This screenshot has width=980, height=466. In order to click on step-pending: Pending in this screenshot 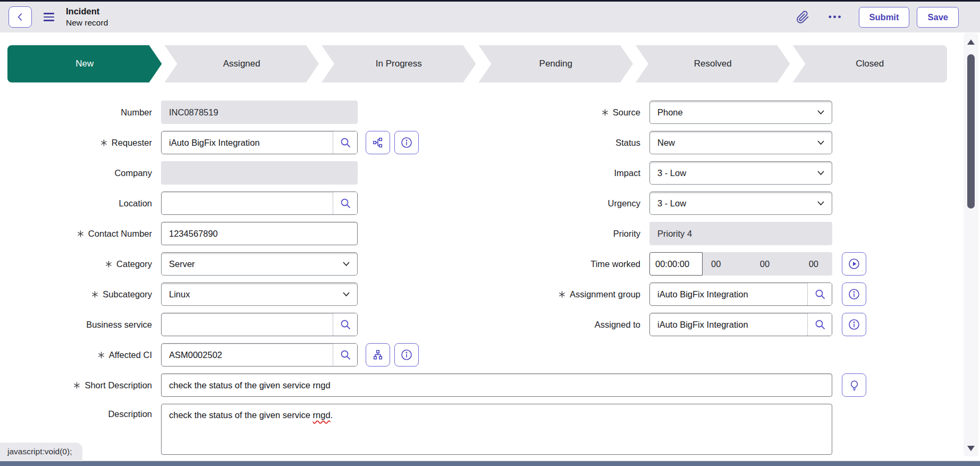, I will do `click(556, 64)`.